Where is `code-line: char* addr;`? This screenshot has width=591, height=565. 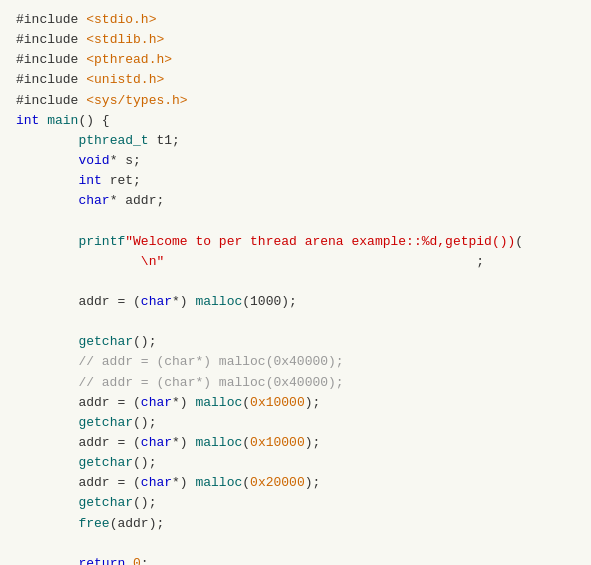
code-line: char* addr; is located at coordinates (296, 201).